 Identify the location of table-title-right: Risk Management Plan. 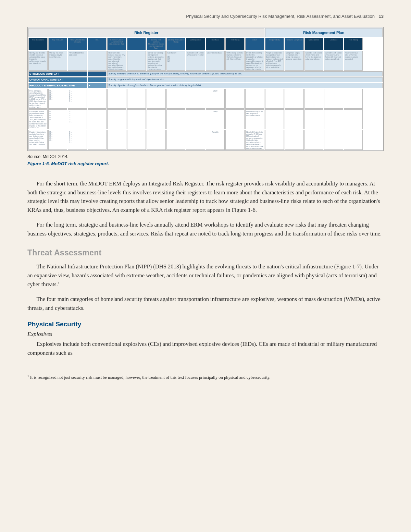
(324, 33).